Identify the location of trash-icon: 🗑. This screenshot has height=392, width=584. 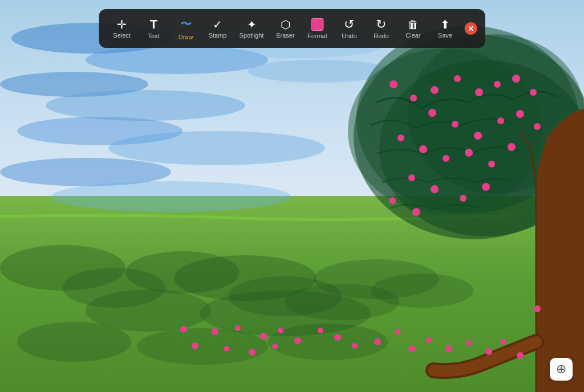
(413, 24).